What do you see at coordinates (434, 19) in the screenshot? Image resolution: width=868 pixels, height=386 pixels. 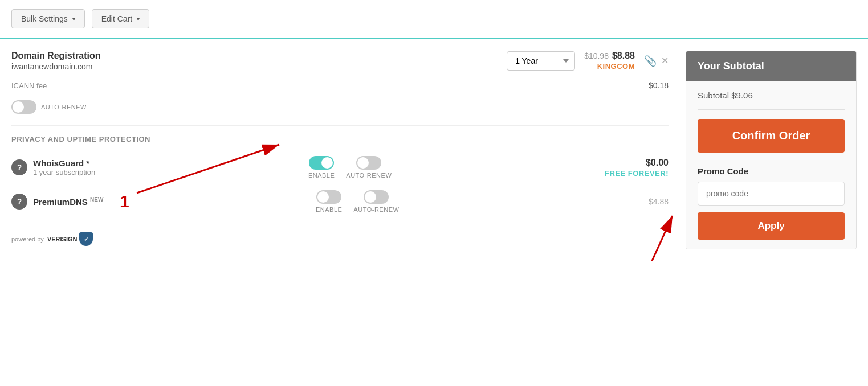 I see `top-bar: Bulk Settings ▾ Edit Cart ▾` at bounding box center [434, 19].